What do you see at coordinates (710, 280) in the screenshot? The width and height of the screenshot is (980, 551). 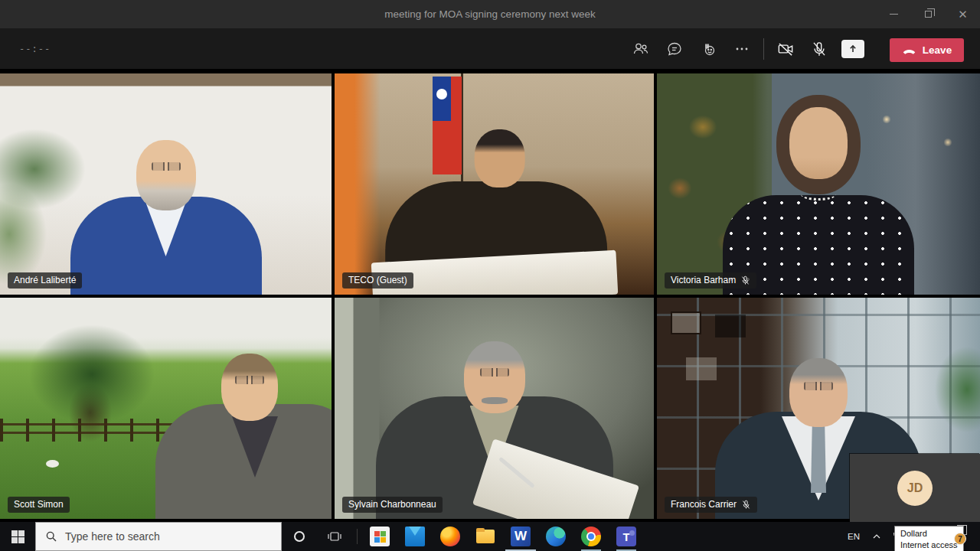 I see `participant-name-label: Victoria Barham` at bounding box center [710, 280].